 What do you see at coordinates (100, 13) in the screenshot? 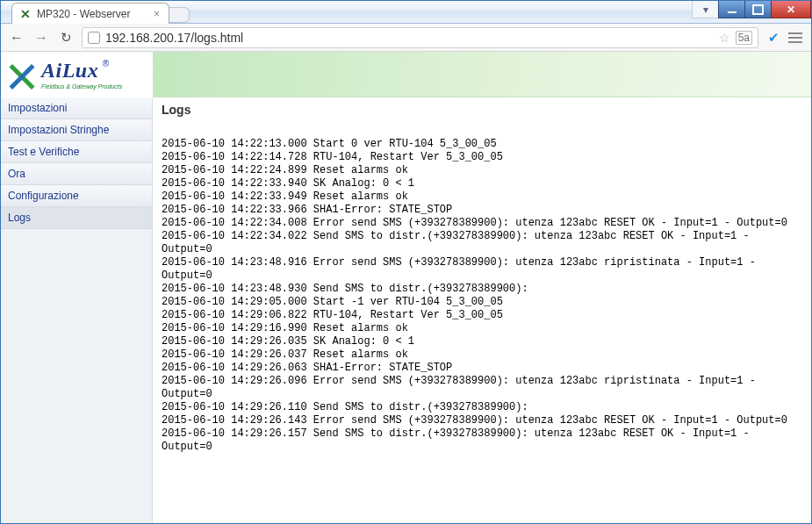
I see `tab-strip: ✕ MP320 - Webserver ×` at bounding box center [100, 13].